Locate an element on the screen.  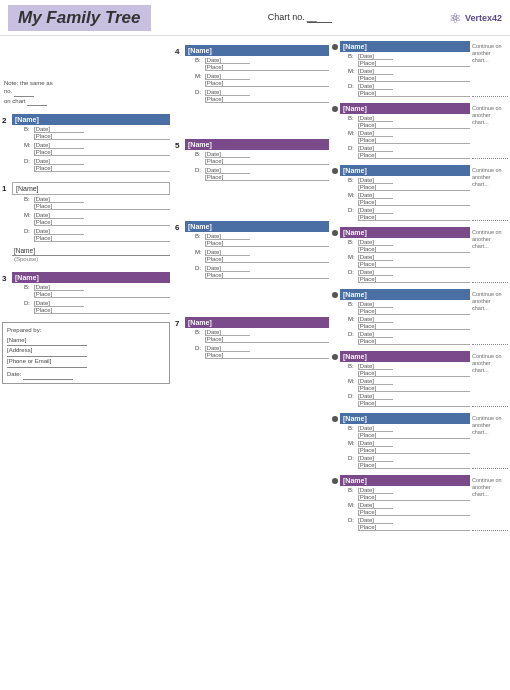
person-3-name-bar: [Name] is located at coordinates (91, 278).